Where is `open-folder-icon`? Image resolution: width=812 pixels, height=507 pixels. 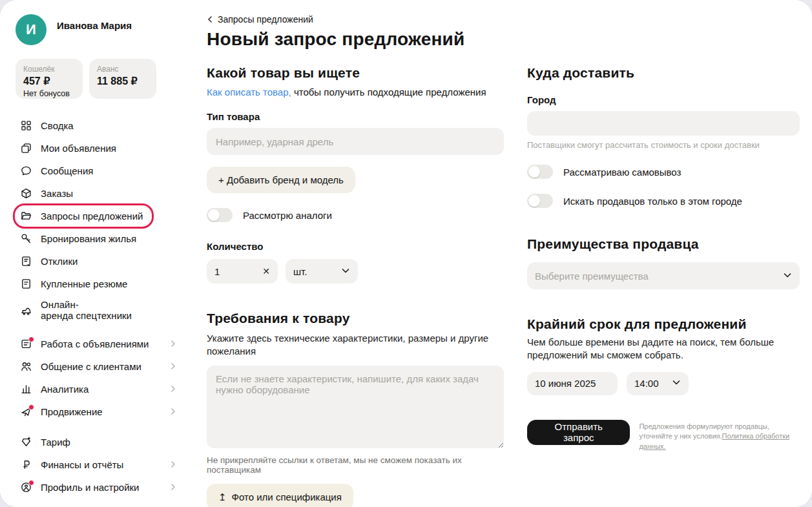
open-folder-icon is located at coordinates (26, 216).